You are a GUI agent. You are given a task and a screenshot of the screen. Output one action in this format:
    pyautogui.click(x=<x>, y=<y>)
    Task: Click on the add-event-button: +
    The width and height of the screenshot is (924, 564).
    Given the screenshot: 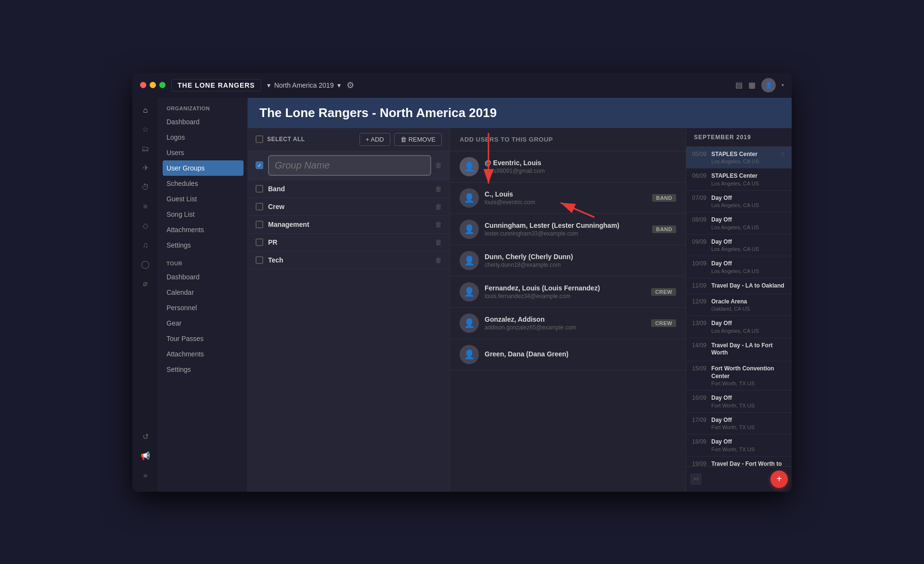 What is the action you would take?
    pyautogui.click(x=779, y=479)
    